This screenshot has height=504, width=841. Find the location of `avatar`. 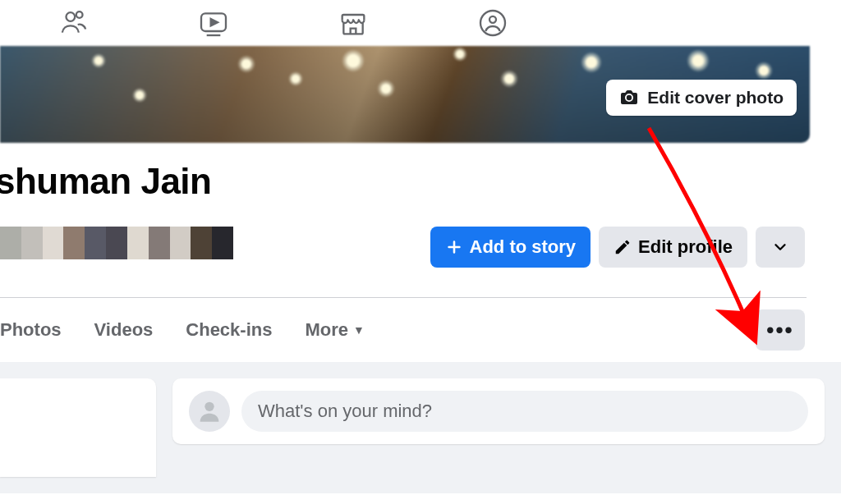

avatar is located at coordinates (209, 411).